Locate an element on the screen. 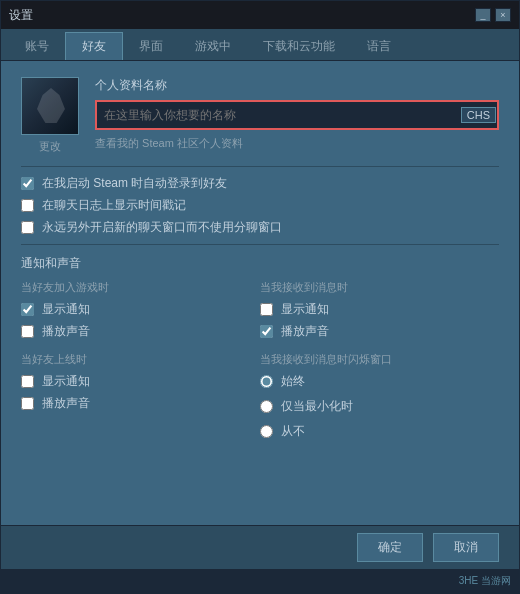  checkbox-nfo-notify-label: 显示通知 is located at coordinates (66, 382).